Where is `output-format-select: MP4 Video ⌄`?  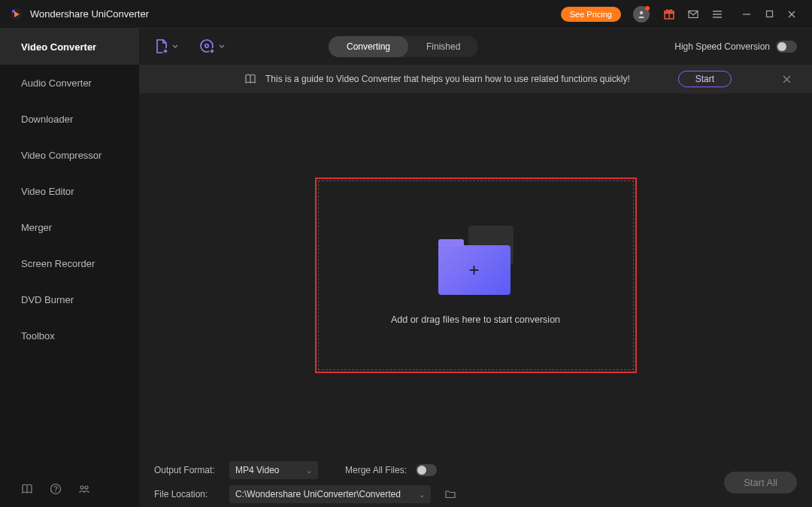
output-format-select: MP4 Video ⌄ is located at coordinates (274, 470).